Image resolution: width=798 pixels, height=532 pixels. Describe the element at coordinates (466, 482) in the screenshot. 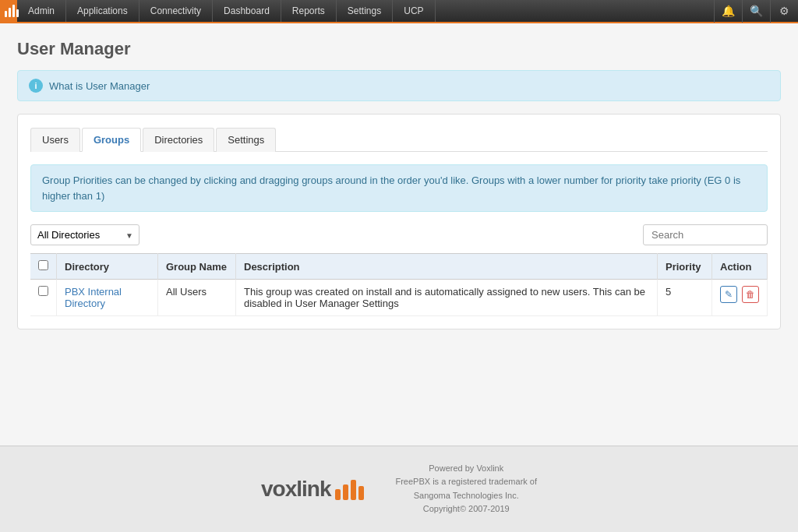

I see `footer-trademark: FreePBX is a registered trademark of` at that location.